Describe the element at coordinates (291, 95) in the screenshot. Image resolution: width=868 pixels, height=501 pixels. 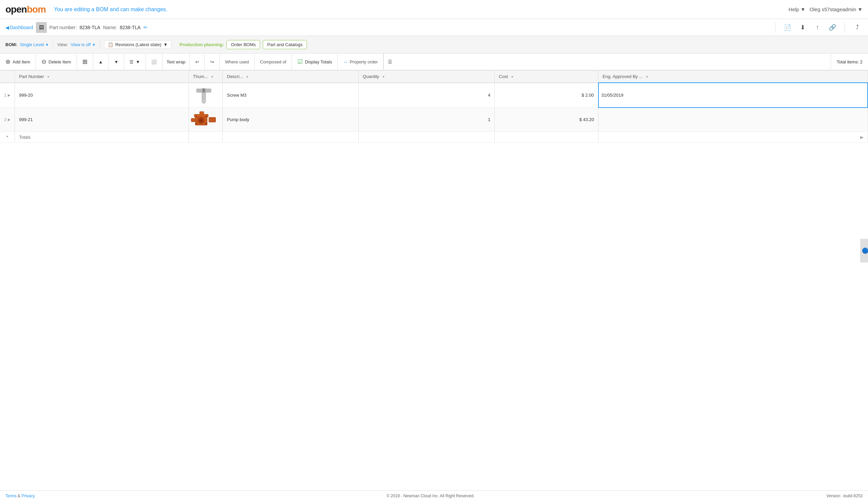
I see `row-1-description: Screw M3` at that location.